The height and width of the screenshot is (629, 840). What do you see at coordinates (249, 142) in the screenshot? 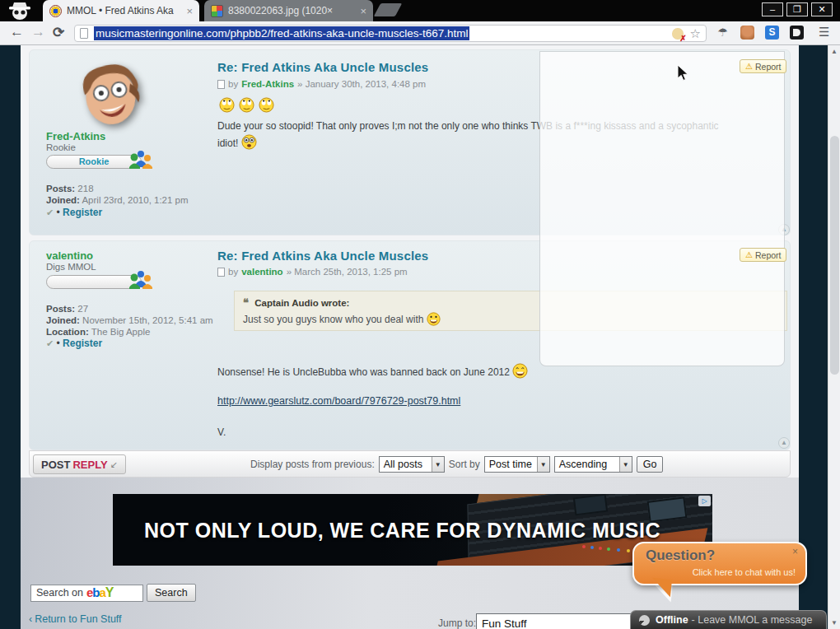
I see `eek-smiley-icon` at bounding box center [249, 142].